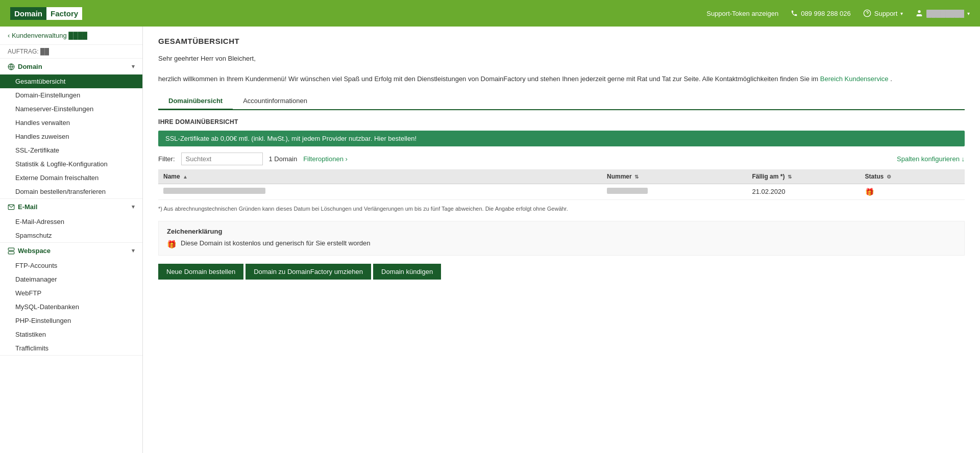 The height and width of the screenshot is (453, 980). I want to click on sidebar-order: AUFTRAG: ██, so click(71, 52).